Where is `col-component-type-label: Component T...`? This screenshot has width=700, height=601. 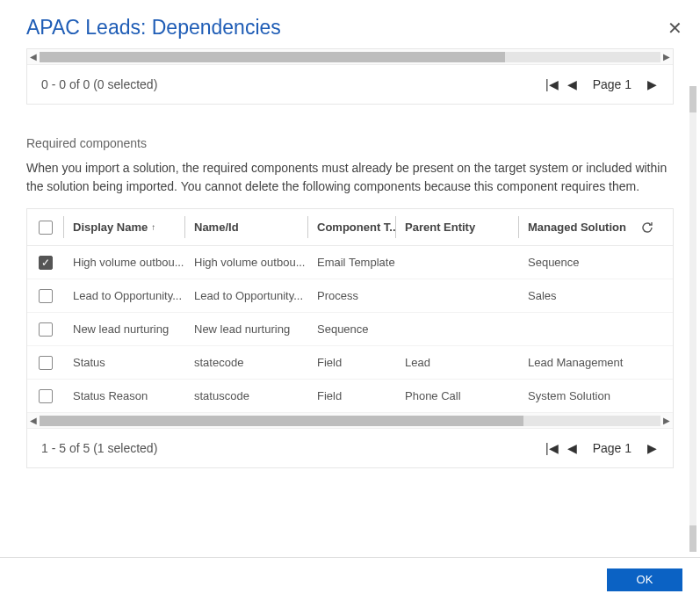
col-component-type-label: Component T... is located at coordinates (357, 227).